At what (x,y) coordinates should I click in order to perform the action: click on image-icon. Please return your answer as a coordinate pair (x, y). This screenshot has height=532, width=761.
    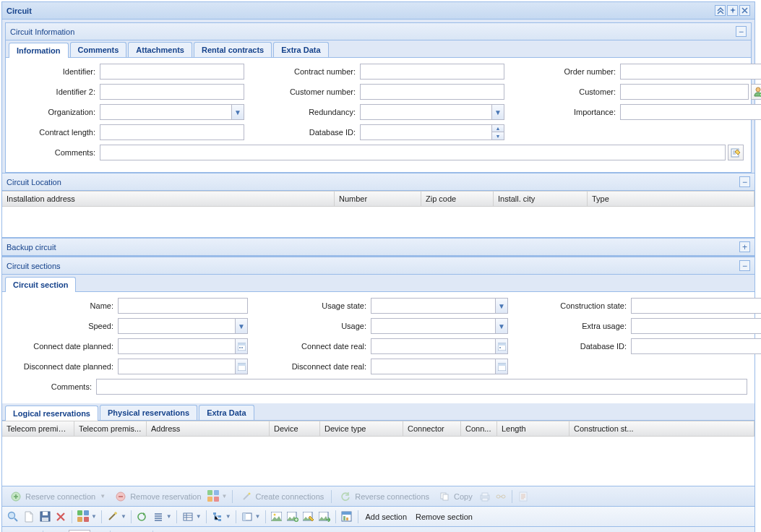
    Looking at the image, I should click on (277, 517).